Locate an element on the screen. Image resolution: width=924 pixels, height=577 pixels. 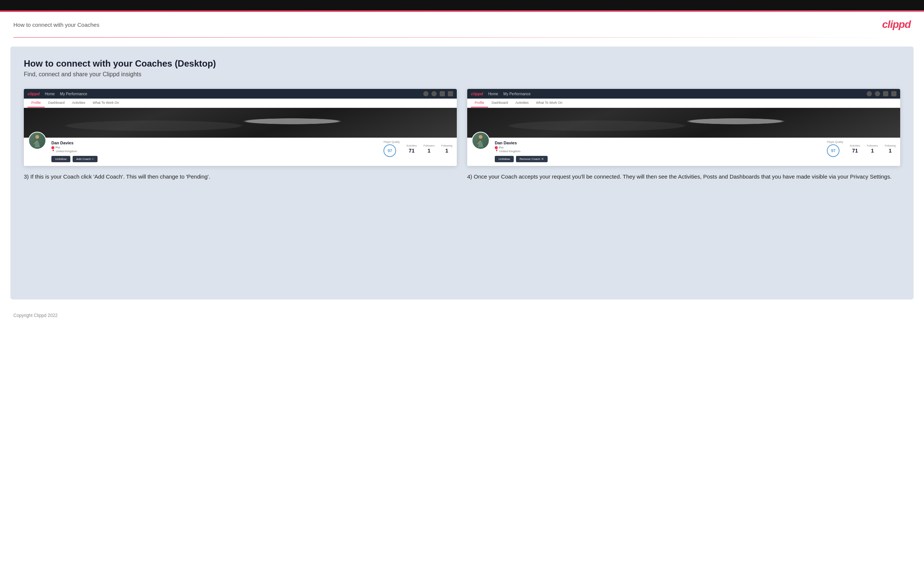
profile-icon is located at coordinates (451, 94).